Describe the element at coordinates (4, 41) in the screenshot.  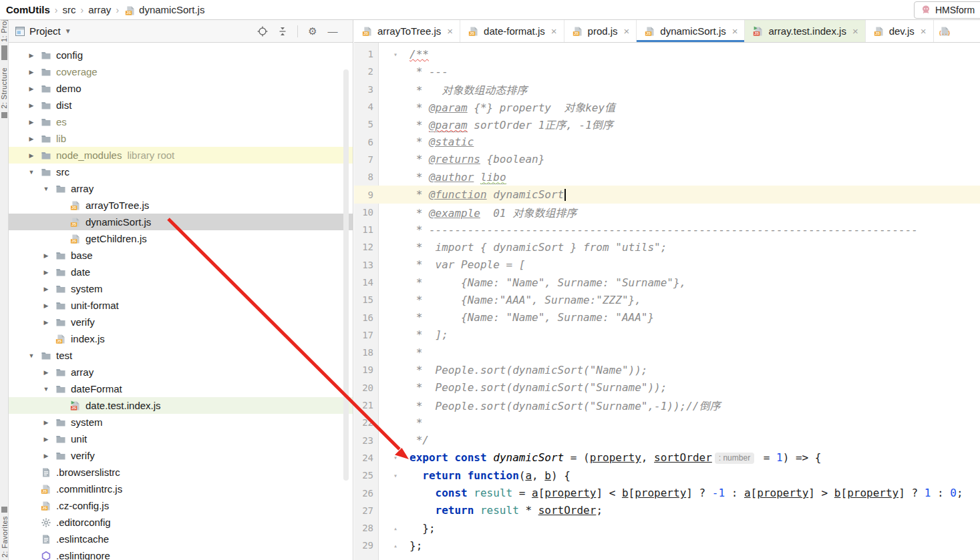
I see `stripe-project-button: 1: Proje` at that location.